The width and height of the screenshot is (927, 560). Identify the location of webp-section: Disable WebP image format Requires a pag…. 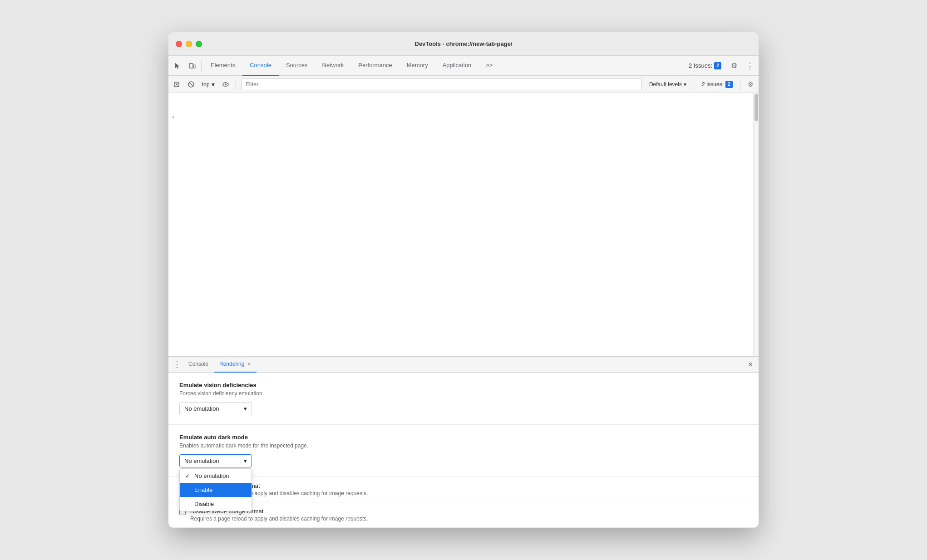
(464, 515).